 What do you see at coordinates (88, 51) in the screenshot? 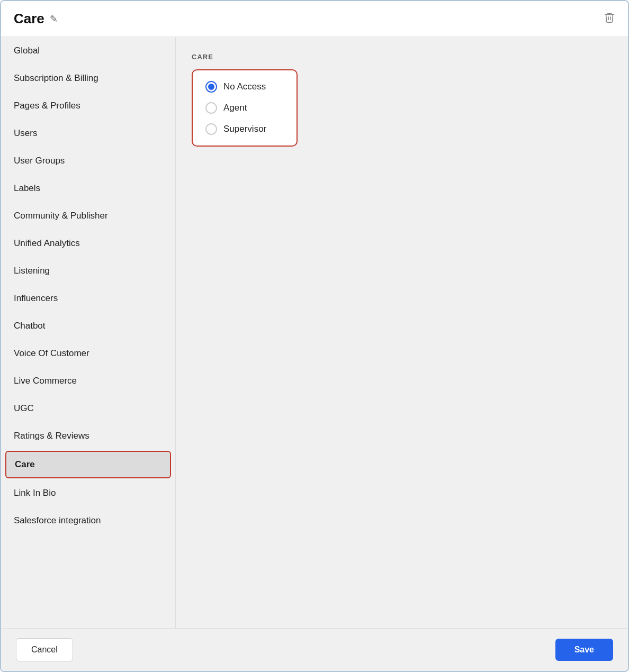
I see `sidebar-item-global: Global` at bounding box center [88, 51].